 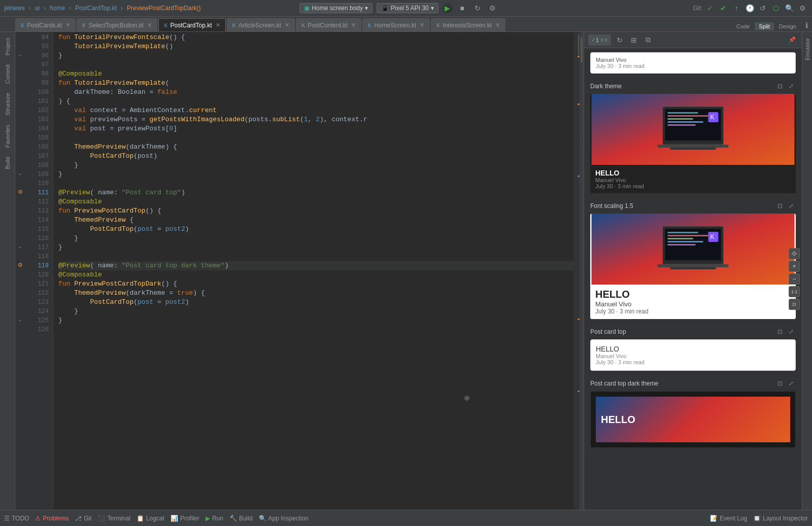 I want to click on preview-icon-119: ⚙, so click(x=20, y=265).